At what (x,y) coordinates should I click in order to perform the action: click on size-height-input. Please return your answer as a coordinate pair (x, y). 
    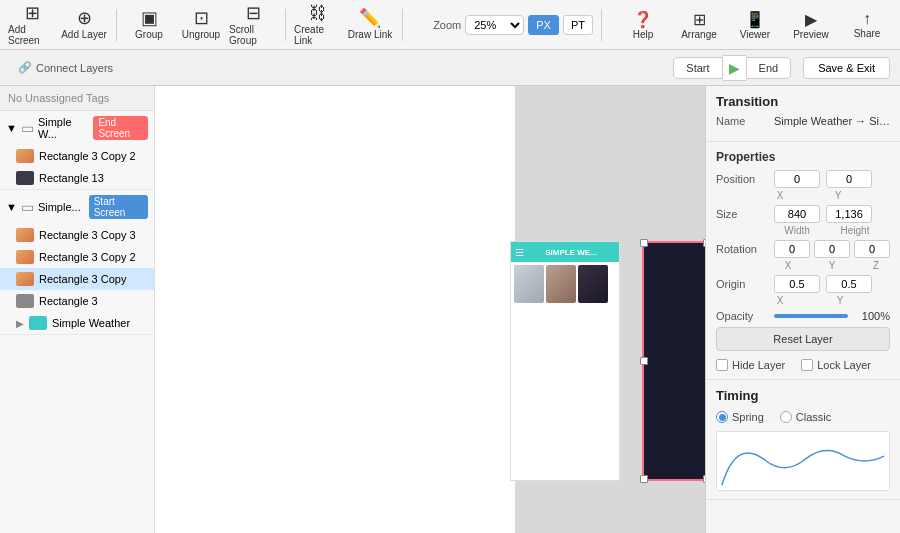
    Looking at the image, I should click on (849, 214).